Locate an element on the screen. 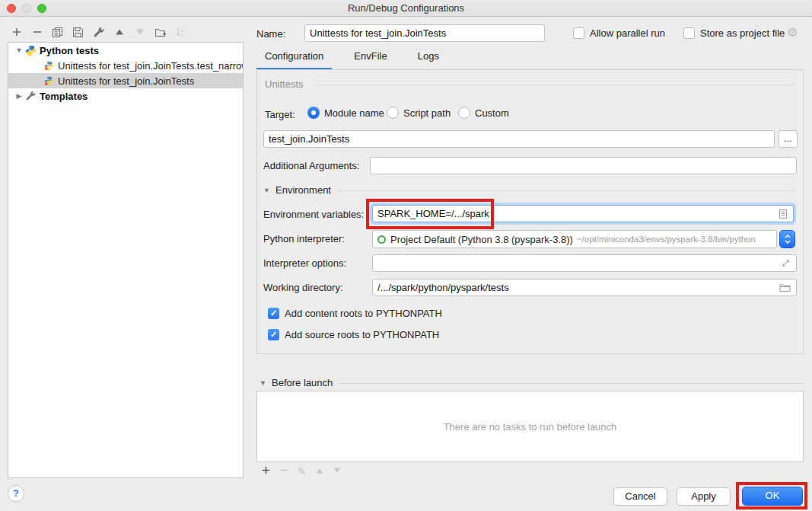 The width and height of the screenshot is (812, 511). add-content-roots-checkbox: ✓ Add content roots to PYTHONPATH is located at coordinates (355, 314).